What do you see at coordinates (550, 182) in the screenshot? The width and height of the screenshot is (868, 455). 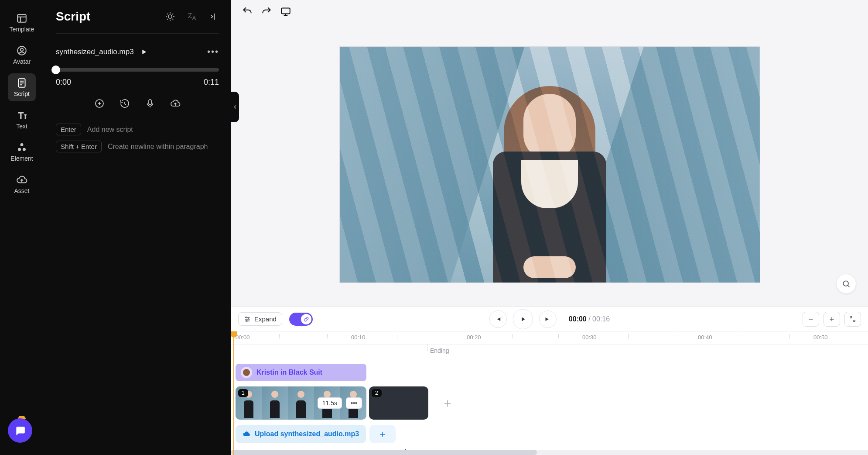 I see `avatar-figure` at bounding box center [550, 182].